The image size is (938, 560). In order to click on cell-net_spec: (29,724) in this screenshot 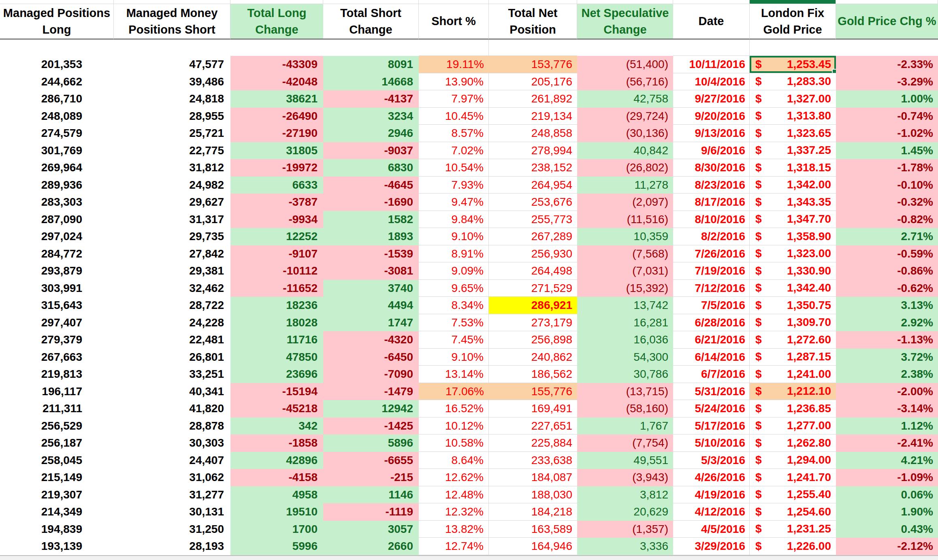, I will do `click(625, 117)`.